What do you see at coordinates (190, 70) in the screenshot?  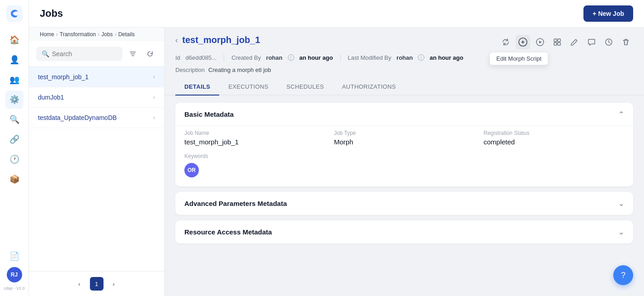 I see `description-label: Description` at bounding box center [190, 70].